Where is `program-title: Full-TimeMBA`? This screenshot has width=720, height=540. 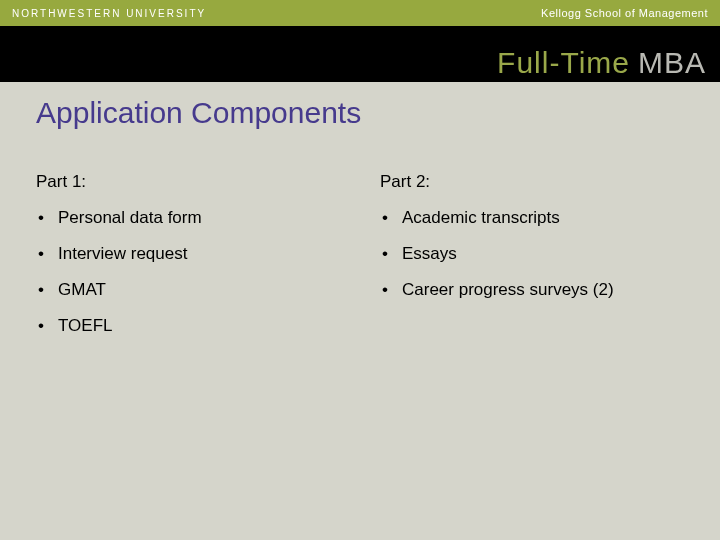
program-title: Full-TimeMBA is located at coordinates (602, 63).